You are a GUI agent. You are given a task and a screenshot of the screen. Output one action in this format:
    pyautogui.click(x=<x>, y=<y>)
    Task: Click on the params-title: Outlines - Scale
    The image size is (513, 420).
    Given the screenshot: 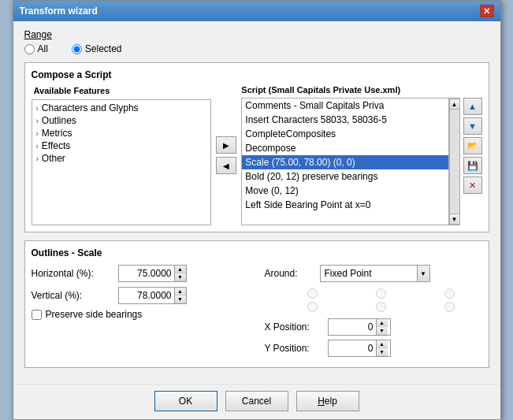 What is the action you would take?
    pyautogui.click(x=257, y=253)
    